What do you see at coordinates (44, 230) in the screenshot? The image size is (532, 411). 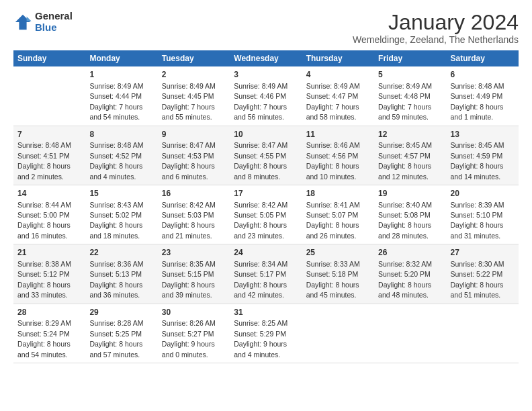 I see `daylight: Daylight: 8 hours and 16 minutes.` at bounding box center [44, 230].